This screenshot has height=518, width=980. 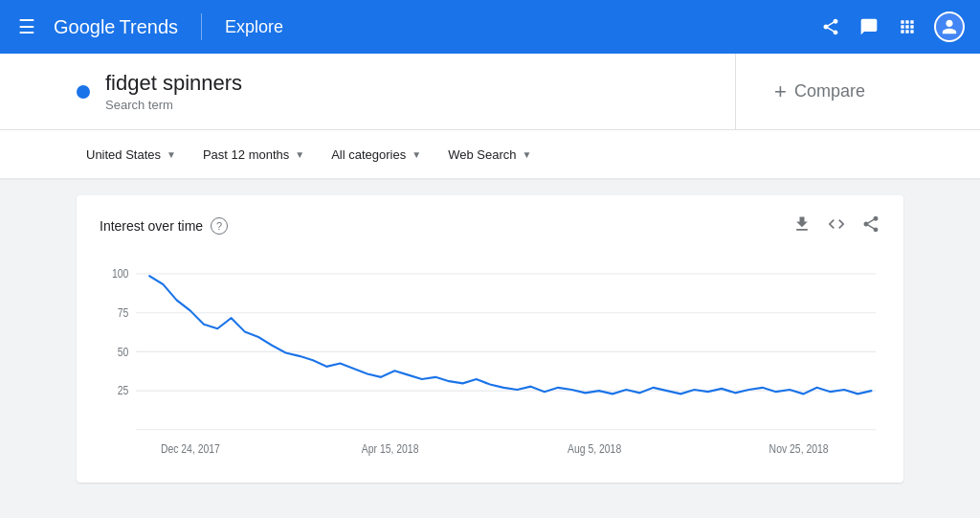 I want to click on filter-time: Past 12 months ▼, so click(x=254, y=155).